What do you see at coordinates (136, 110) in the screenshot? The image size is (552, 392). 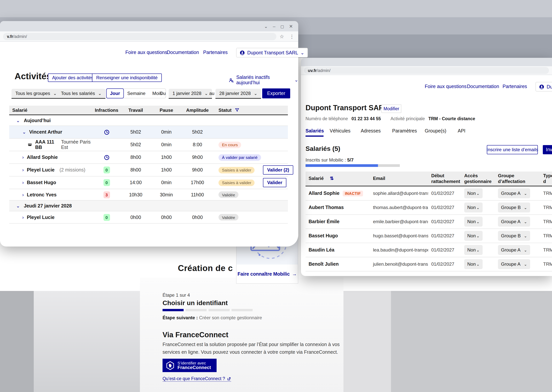 I see `col-travail: Travail` at bounding box center [136, 110].